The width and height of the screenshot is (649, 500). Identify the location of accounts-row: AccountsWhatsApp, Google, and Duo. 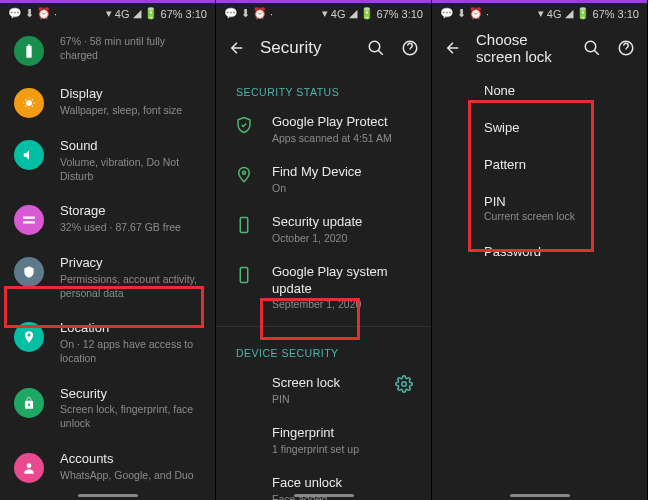
(108, 467).